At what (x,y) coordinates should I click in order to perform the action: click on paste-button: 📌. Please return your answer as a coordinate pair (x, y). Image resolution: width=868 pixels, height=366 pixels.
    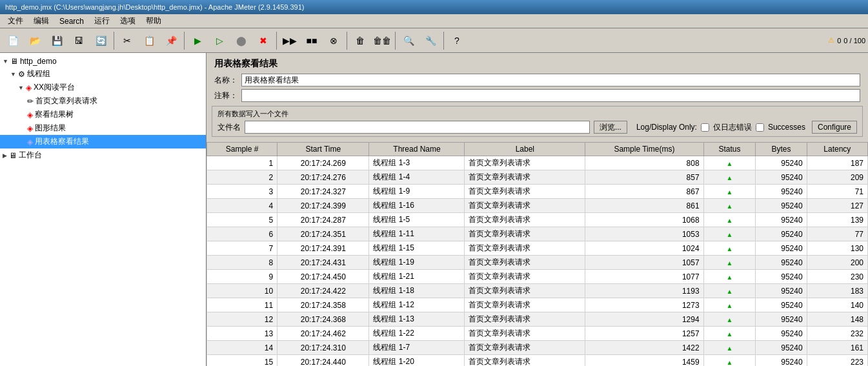
    Looking at the image, I should click on (171, 41).